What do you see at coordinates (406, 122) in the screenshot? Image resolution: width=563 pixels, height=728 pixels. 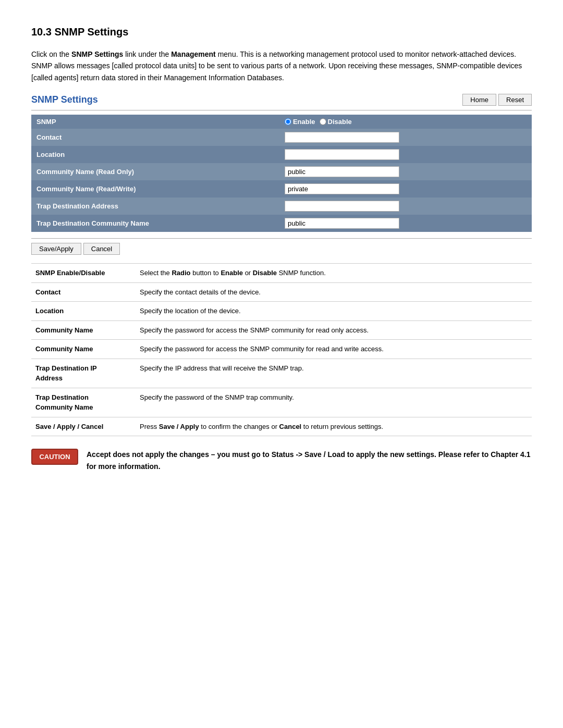 I see `snmp-radio-group: Enable Disable` at bounding box center [406, 122].